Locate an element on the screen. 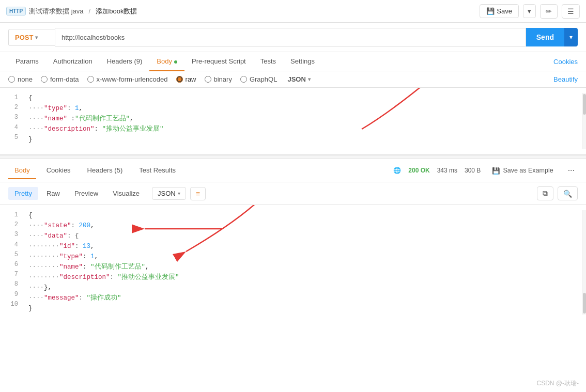 The image size is (586, 392). breadcrumb-current: 添加book数据 is located at coordinates (116, 11).